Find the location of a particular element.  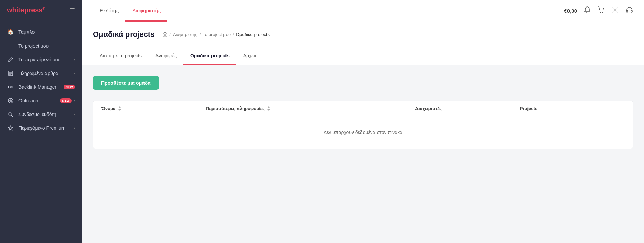

tab-group: Ομαδικά projects is located at coordinates (210, 56).